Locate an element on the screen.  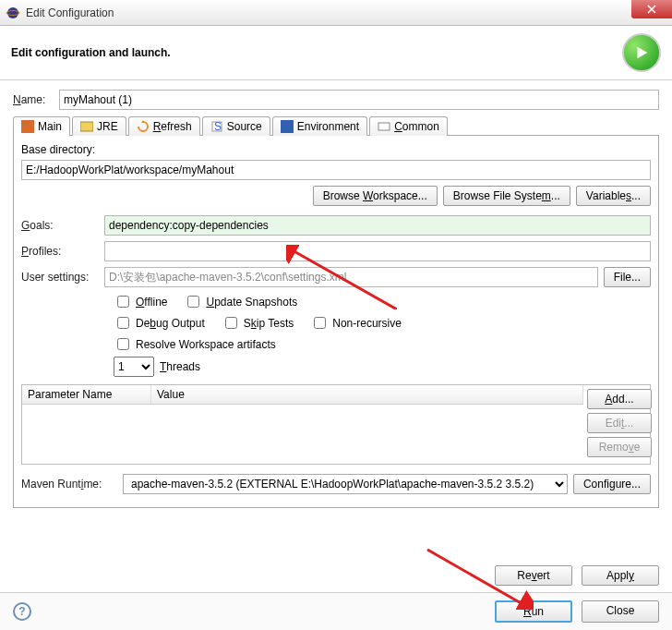
run-button: Run is located at coordinates (534, 612).